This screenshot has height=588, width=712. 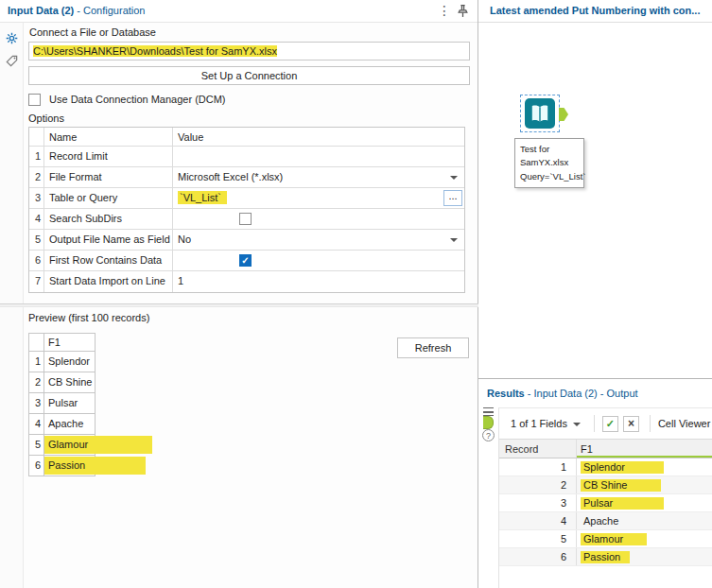 What do you see at coordinates (685, 424) in the screenshot?
I see `cell-viewer-button: Cell Viewer` at bounding box center [685, 424].